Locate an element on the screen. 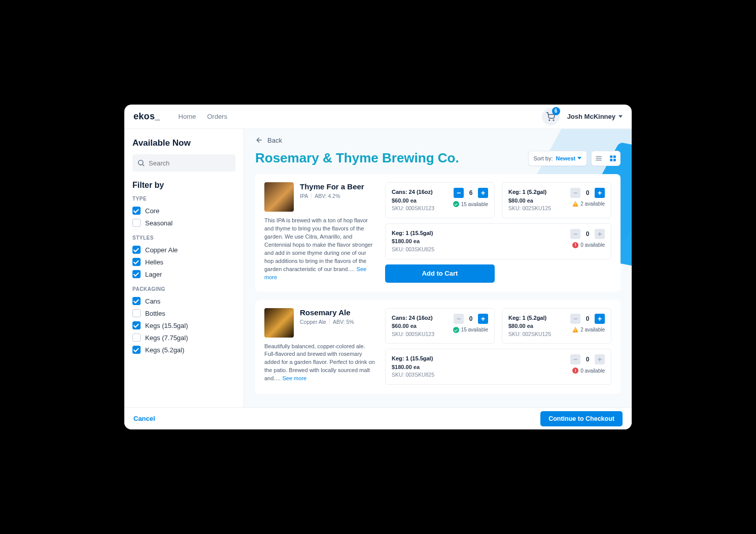  back-button: Back is located at coordinates (438, 137).